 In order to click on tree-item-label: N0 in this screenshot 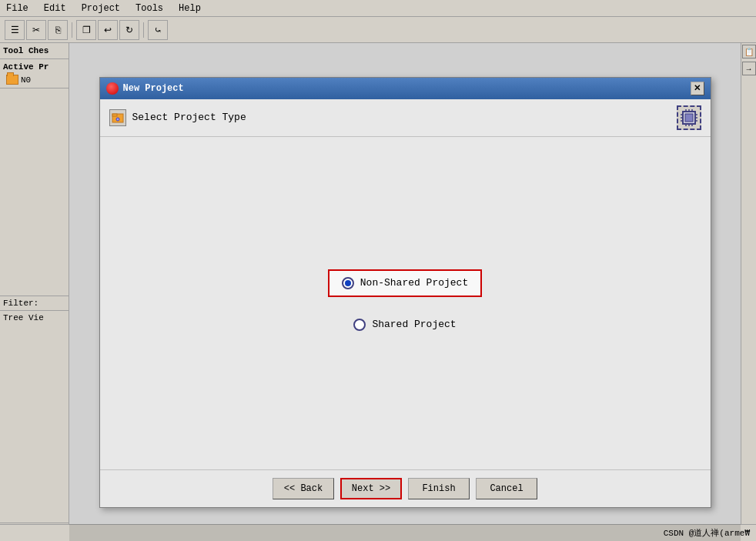, I will do `click(26, 80)`.